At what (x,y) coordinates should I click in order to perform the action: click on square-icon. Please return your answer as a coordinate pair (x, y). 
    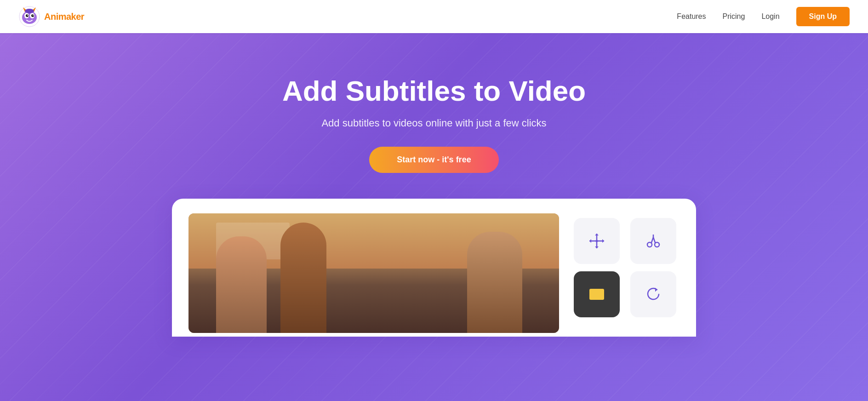
    Looking at the image, I should click on (597, 294).